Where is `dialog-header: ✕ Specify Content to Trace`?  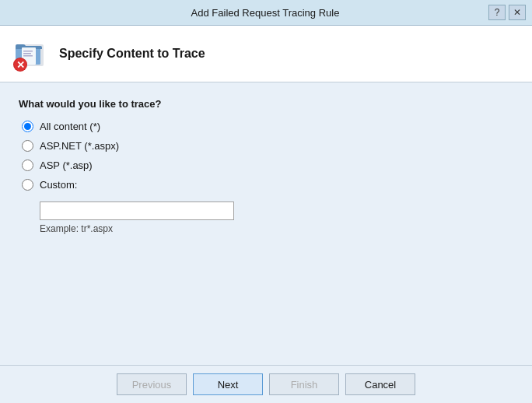
dialog-header: ✕ Specify Content to Trace is located at coordinates (266, 54).